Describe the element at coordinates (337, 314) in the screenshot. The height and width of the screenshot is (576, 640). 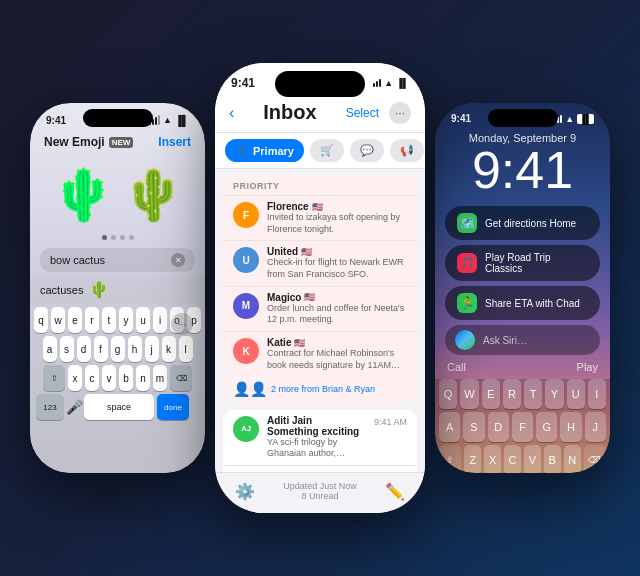
I see `body-magico: Order lunch and coffee for Neeta's 12 p.…` at that location.